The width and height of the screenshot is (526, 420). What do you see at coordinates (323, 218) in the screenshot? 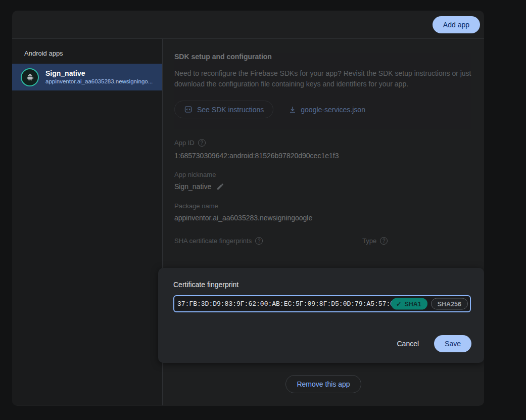
I see `package-name-value: appinventor.ai_aa6035283.newsigningoogle` at bounding box center [323, 218].